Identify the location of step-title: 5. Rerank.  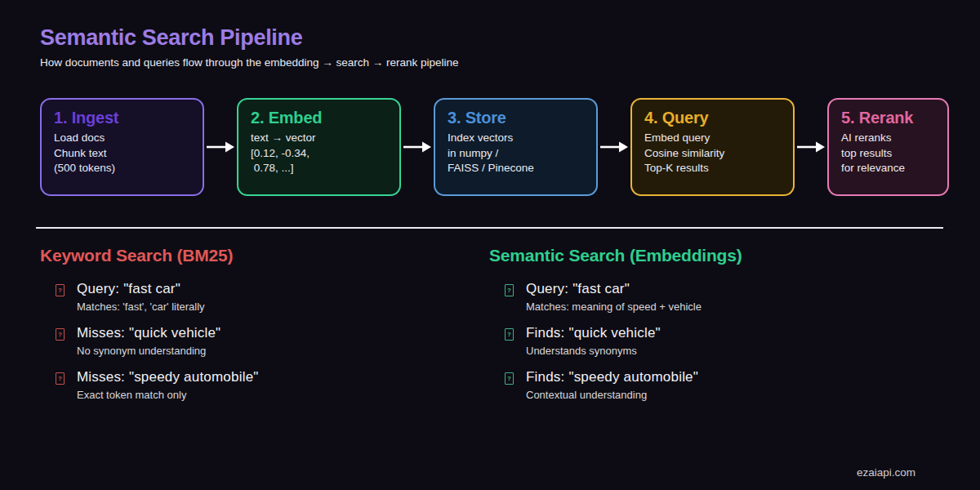
(889, 118).